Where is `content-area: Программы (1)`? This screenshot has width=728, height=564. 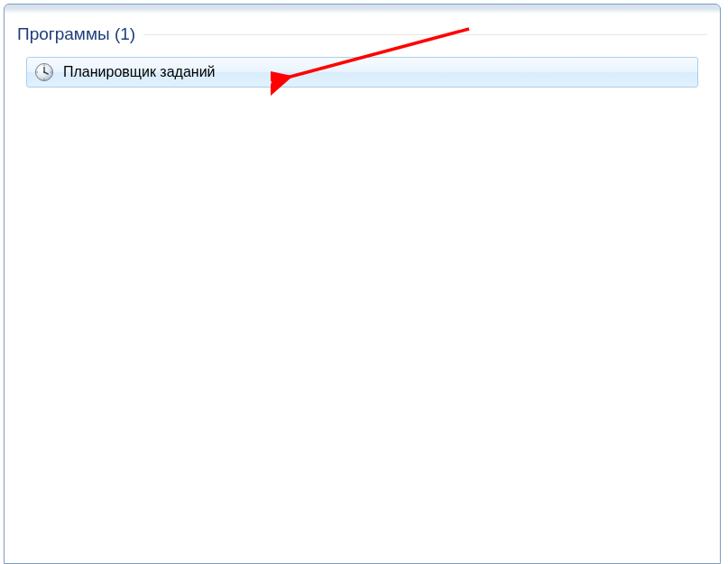 content-area: Программы (1) is located at coordinates (363, 46).